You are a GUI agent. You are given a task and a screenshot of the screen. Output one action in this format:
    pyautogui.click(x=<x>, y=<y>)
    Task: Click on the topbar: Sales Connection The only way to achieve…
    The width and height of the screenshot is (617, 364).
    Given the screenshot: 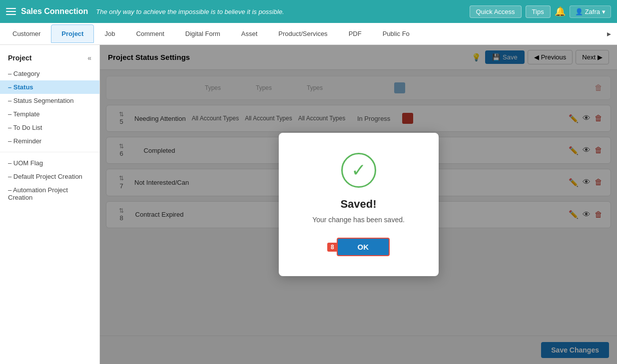 What is the action you would take?
    pyautogui.click(x=309, y=11)
    